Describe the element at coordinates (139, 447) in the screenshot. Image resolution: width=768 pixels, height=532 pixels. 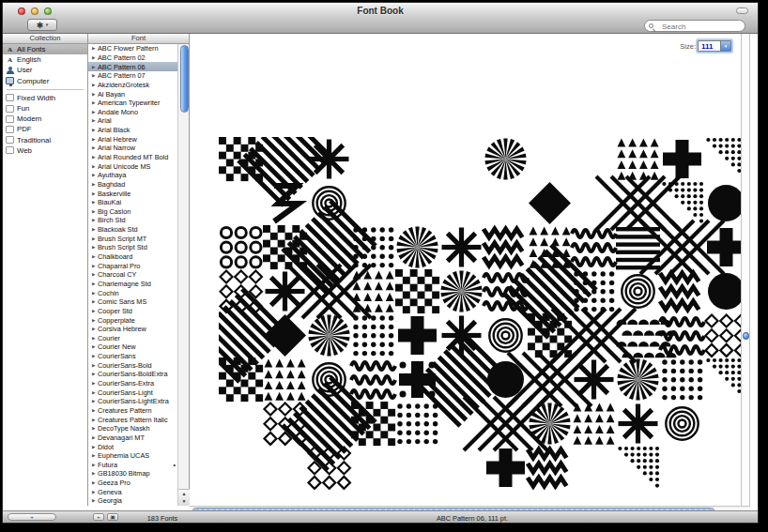
I see `font-list-item: ▶Didot` at that location.